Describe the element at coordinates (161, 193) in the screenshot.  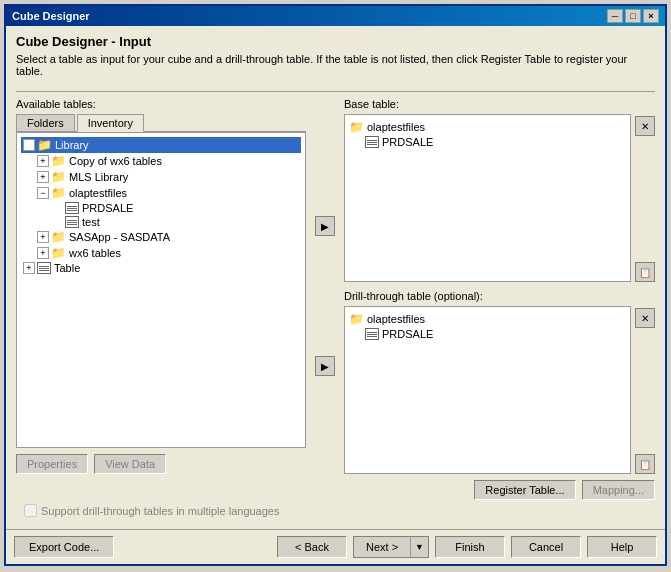
I see `tree-node-olaptestfiles: − 📁 olaptestfiles` at that location.